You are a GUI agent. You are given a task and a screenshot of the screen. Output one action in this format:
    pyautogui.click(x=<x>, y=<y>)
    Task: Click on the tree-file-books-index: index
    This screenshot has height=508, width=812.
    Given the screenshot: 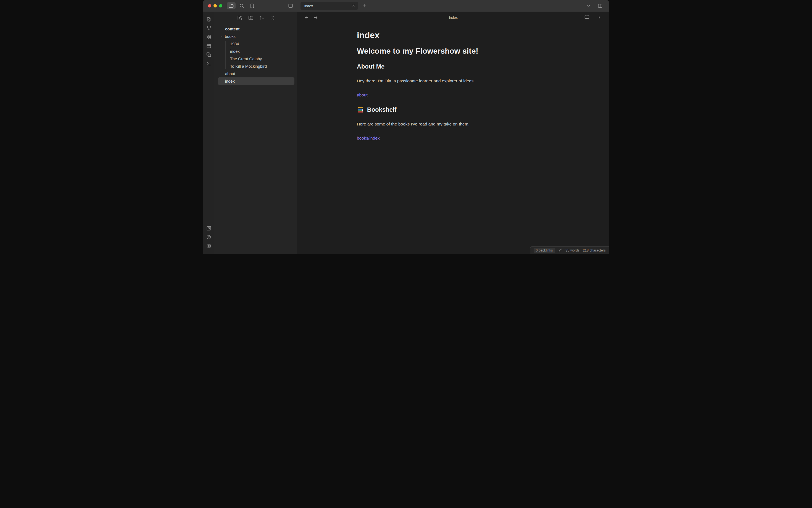 What is the action you would take?
    pyautogui.click(x=256, y=51)
    